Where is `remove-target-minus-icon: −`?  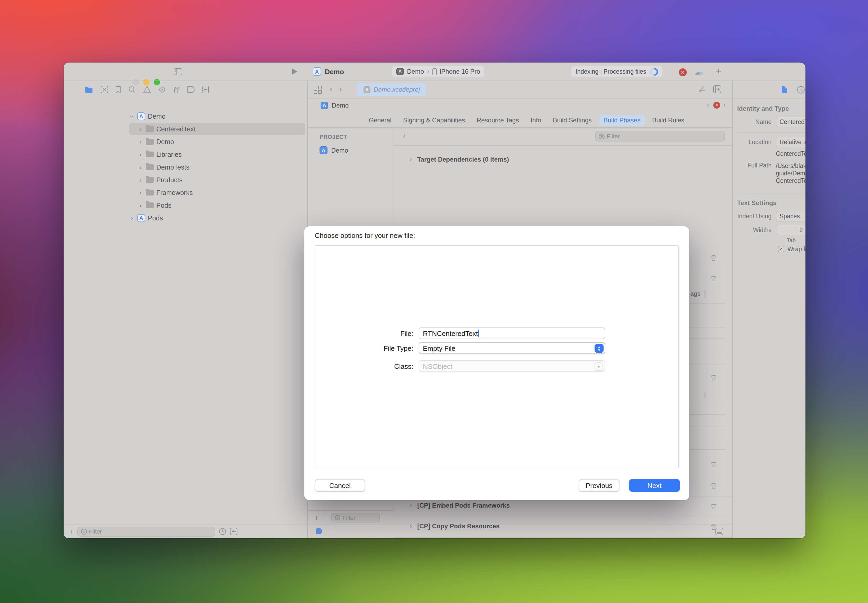
remove-target-minus-icon: − is located at coordinates (325, 518).